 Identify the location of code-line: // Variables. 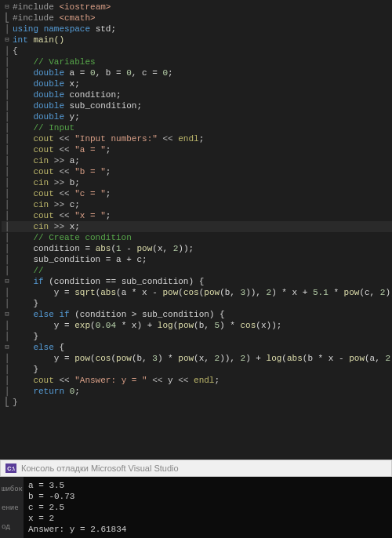
(54, 62).